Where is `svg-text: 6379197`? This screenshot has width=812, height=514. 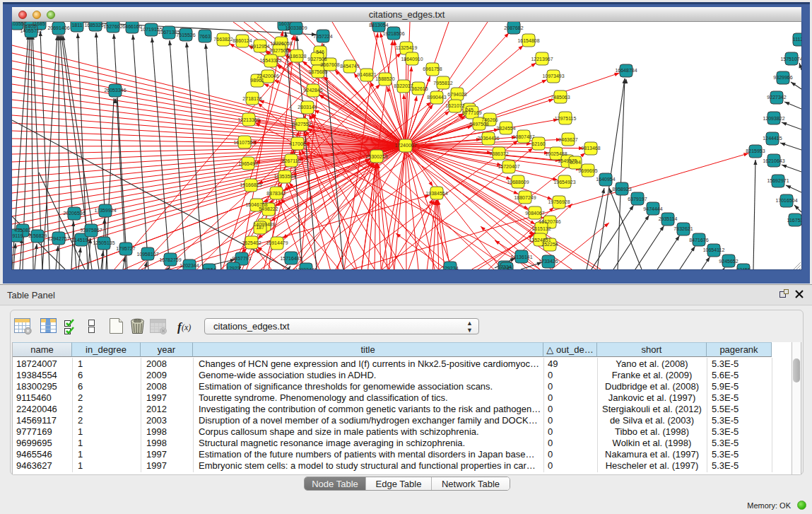
svg-text: 6379197 is located at coordinates (637, 199).